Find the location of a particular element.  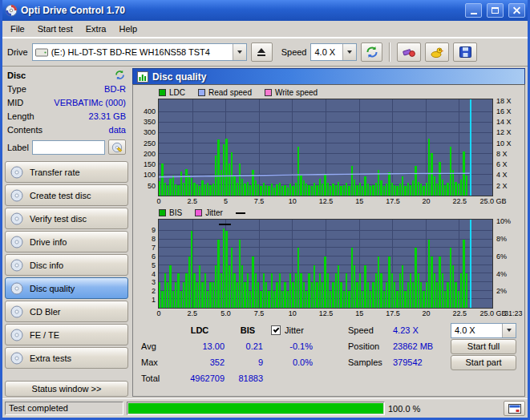

sidebar-buttons: Transfer rateCreate test discVerify test… is located at coordinates (67, 265).